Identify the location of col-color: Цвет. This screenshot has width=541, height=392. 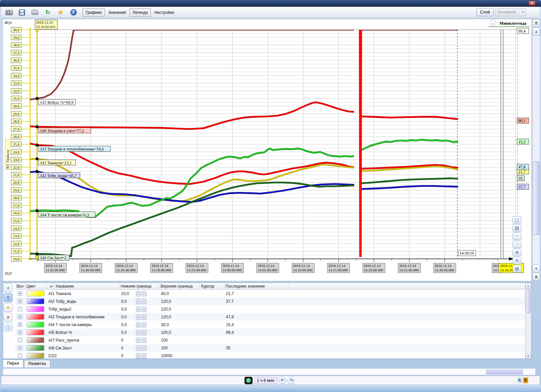
(36, 286).